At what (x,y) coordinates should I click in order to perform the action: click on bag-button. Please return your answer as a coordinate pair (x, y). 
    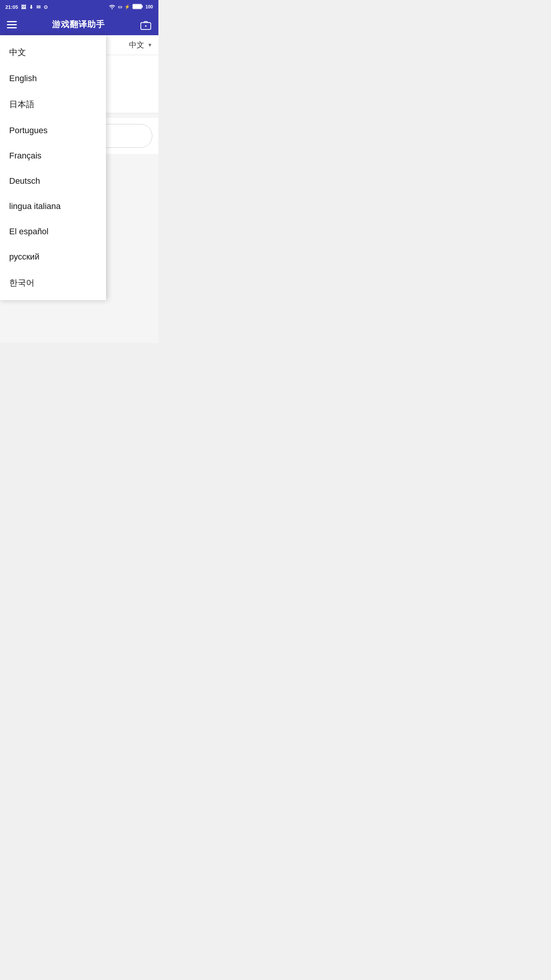
    Looking at the image, I should click on (146, 24).